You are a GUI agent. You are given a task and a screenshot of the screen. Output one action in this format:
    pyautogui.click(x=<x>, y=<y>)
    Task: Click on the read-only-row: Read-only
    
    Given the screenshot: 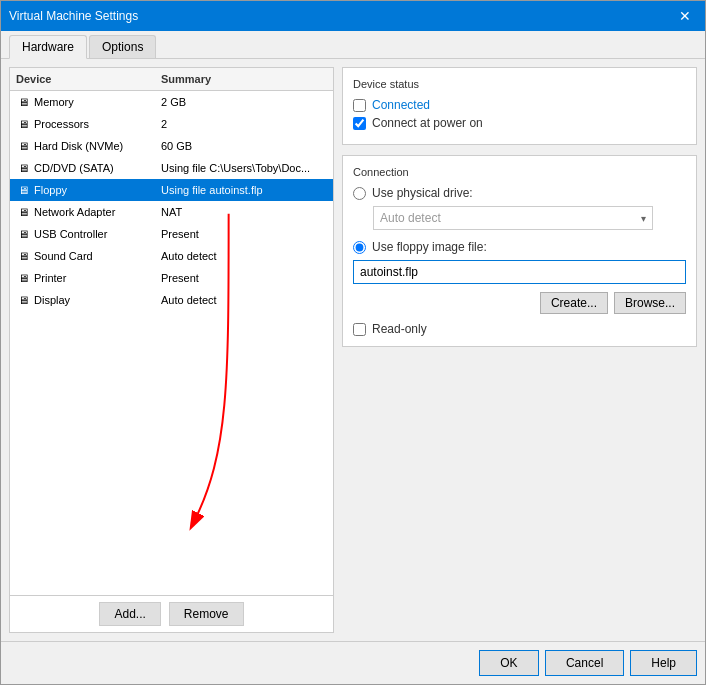 What is the action you would take?
    pyautogui.click(x=520, y=329)
    